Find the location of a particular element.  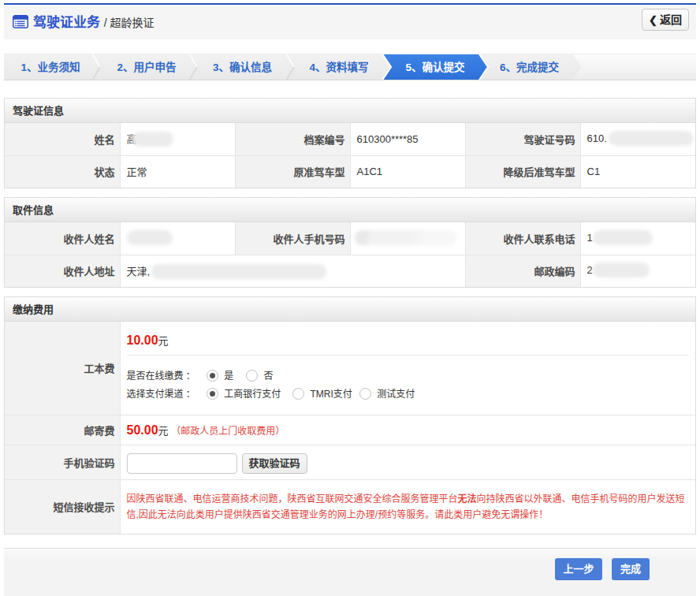

svg-text: 1、业务须知 is located at coordinates (50, 67).